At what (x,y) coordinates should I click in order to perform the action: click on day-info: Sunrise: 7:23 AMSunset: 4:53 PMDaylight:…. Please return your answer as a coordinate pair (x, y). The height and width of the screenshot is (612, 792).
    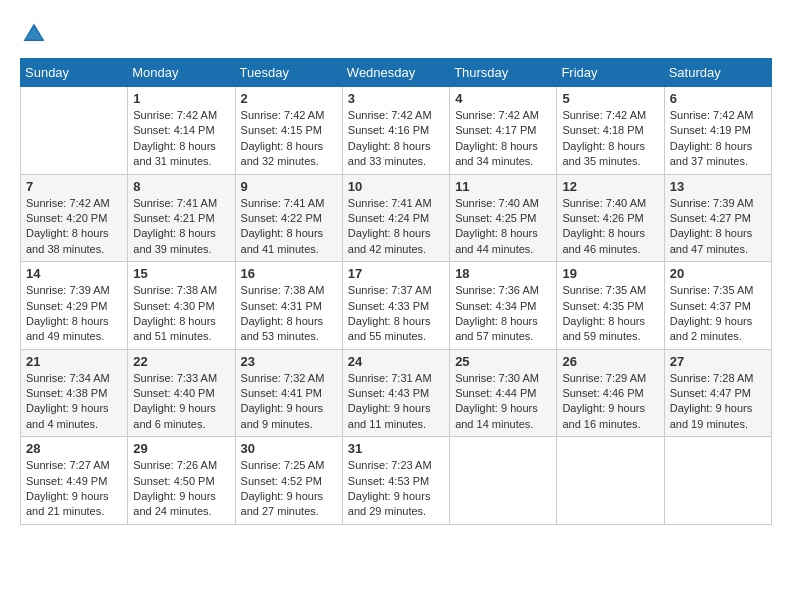
    Looking at the image, I should click on (396, 489).